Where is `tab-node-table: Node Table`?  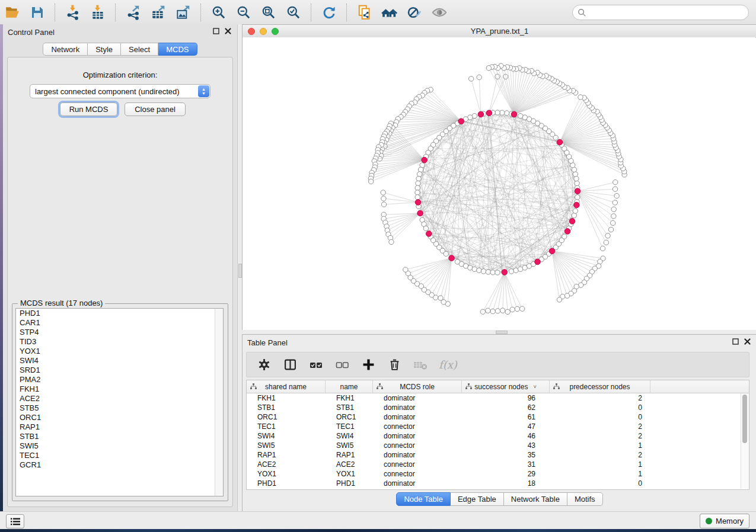 tab-node-table: Node Table is located at coordinates (423, 499).